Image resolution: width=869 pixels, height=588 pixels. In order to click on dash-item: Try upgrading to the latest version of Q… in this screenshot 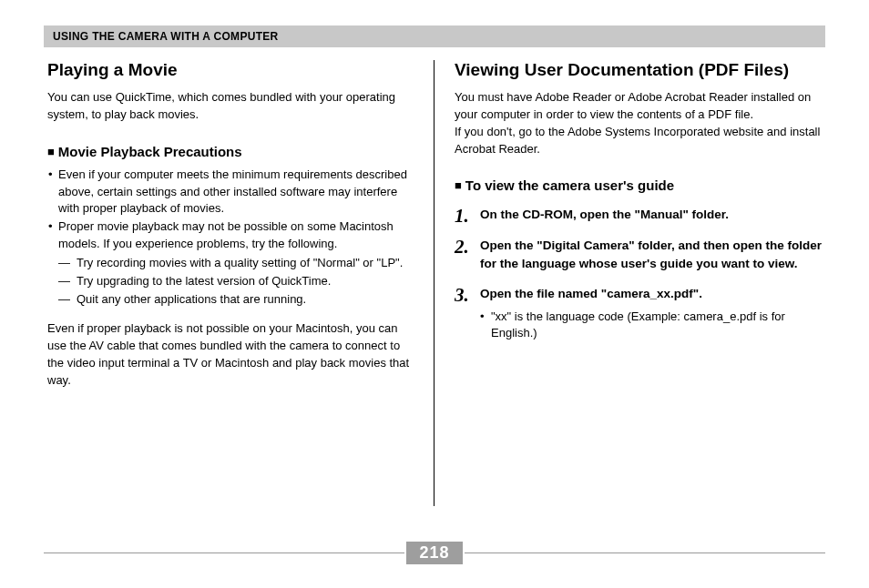, I will do `click(236, 282)`.